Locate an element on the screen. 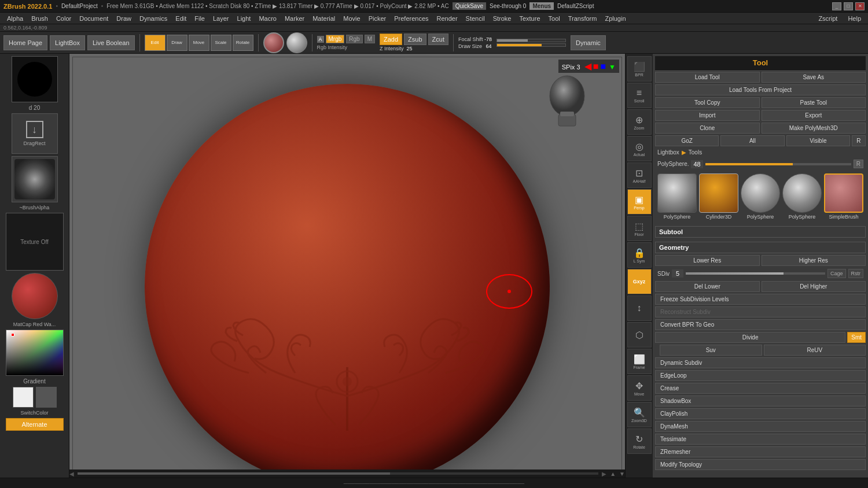  menu-alpha: Alpha is located at coordinates (15, 19).